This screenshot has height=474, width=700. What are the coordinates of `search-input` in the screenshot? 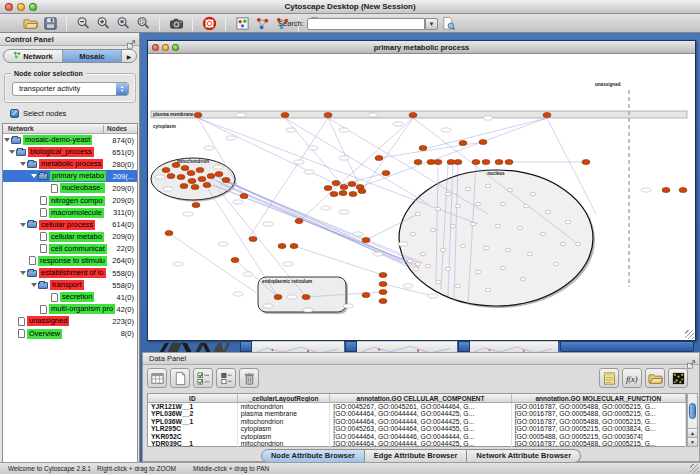 It's located at (366, 24).